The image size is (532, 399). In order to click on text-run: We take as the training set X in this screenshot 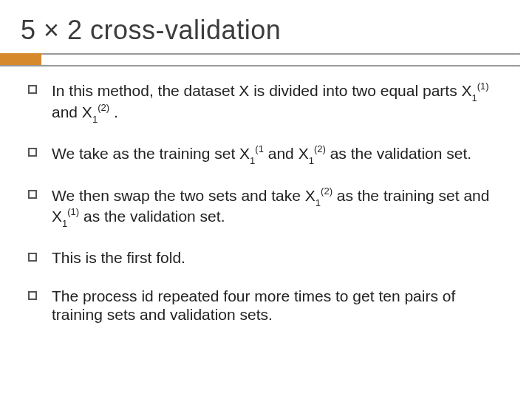, I will do `click(151, 154)`.